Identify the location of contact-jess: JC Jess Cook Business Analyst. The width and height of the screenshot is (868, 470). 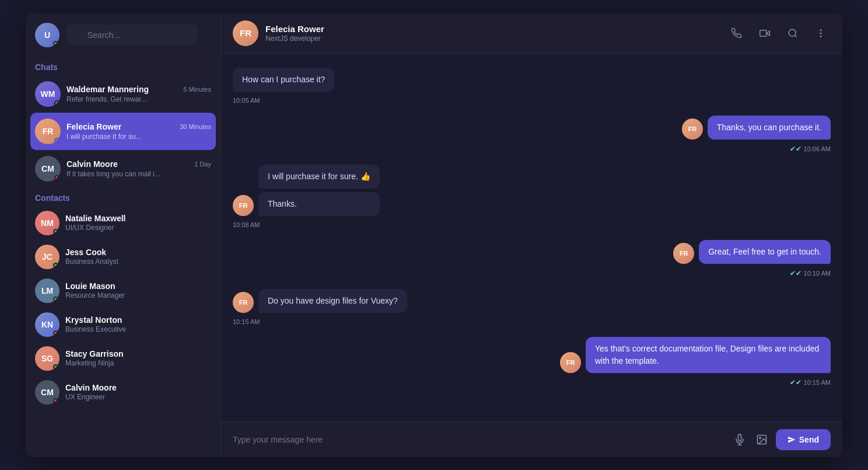
(123, 257).